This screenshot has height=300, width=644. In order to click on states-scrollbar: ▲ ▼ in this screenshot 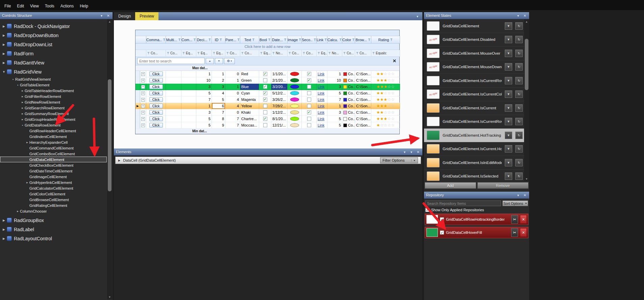, I will do `click(526, 100)`.